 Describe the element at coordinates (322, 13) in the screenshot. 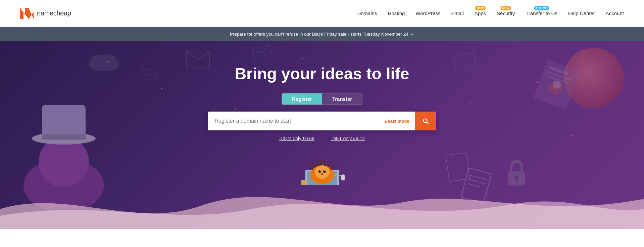

I see `header: namecheap Domains Hosting WordPress Emai…` at that location.